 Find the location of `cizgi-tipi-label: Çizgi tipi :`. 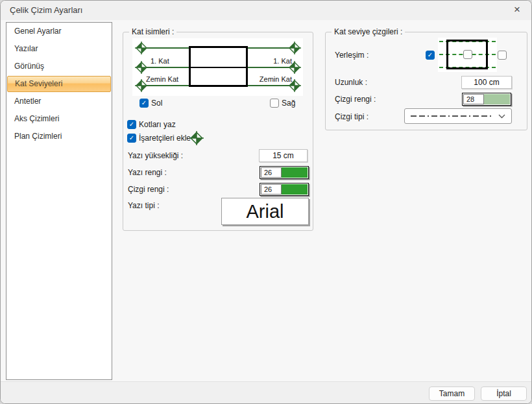

cizgi-tipi-label: Çizgi tipi : is located at coordinates (352, 117).